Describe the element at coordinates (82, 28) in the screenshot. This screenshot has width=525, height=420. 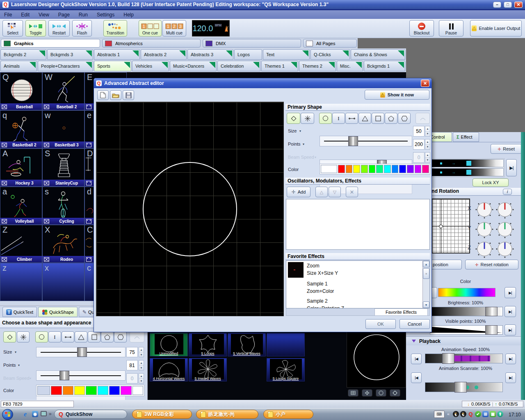
I see `flash-button: Flash` at that location.